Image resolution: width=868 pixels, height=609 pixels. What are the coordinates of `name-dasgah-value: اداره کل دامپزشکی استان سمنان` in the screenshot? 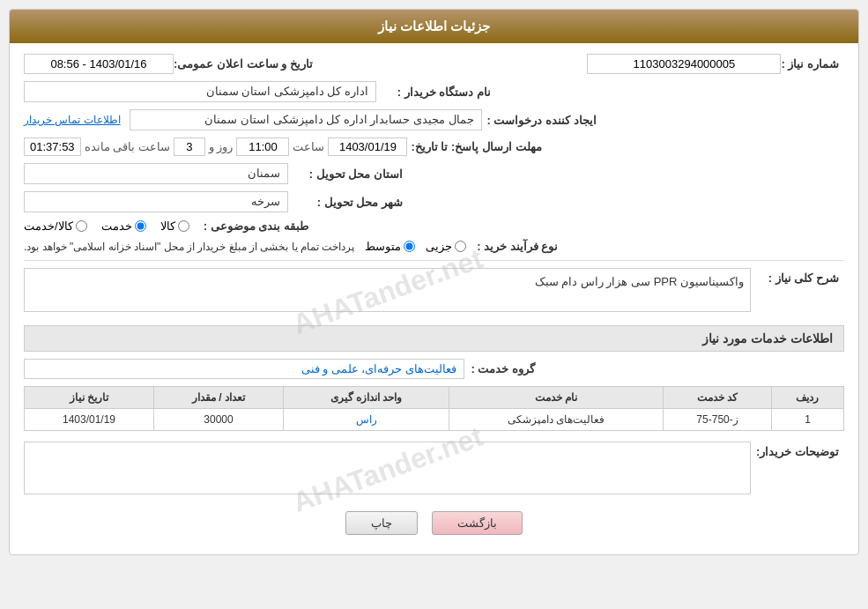 It's located at (200, 92).